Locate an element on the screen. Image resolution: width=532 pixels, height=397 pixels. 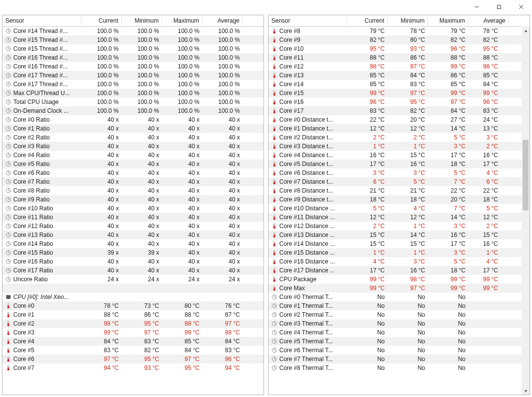
table-row: CPU [#0]: Intel Xeo... is located at coordinates (133, 297).